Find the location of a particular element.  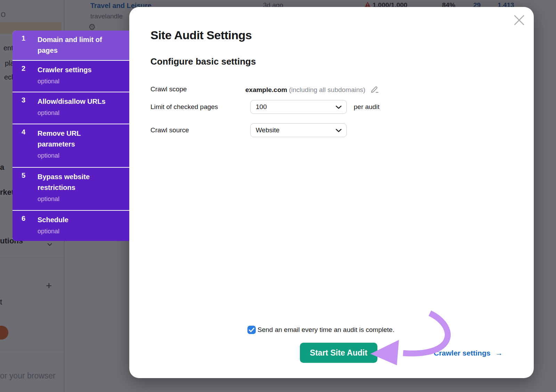

step-number: 4 is located at coordinates (24, 132).